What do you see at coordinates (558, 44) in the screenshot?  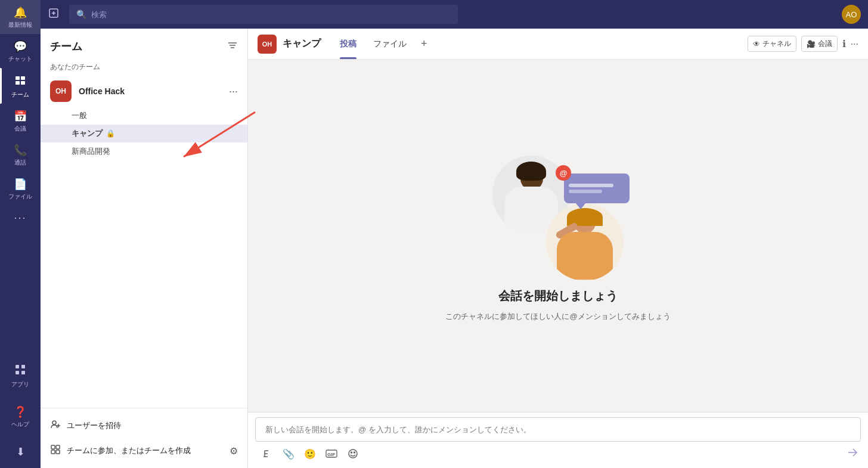 I see `channel-header: OH キャンプ 投稿 ファイル + 👁 チャネ` at bounding box center [558, 44].